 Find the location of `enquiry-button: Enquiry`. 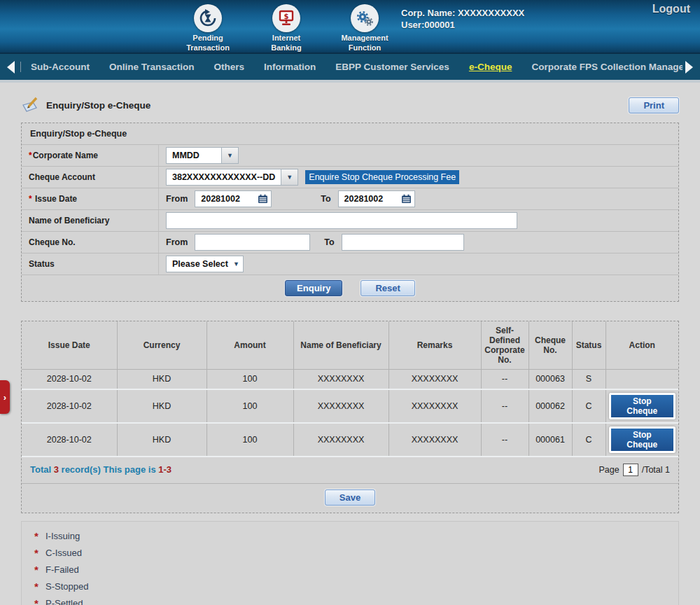

enquiry-button: Enquiry is located at coordinates (314, 288).